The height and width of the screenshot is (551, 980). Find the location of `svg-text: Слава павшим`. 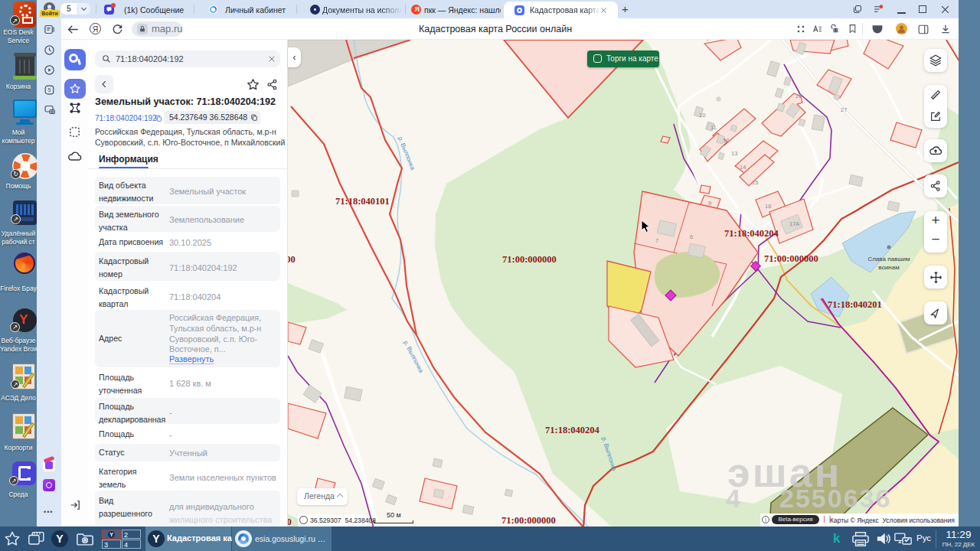

svg-text: Слава павшим is located at coordinates (888, 259).